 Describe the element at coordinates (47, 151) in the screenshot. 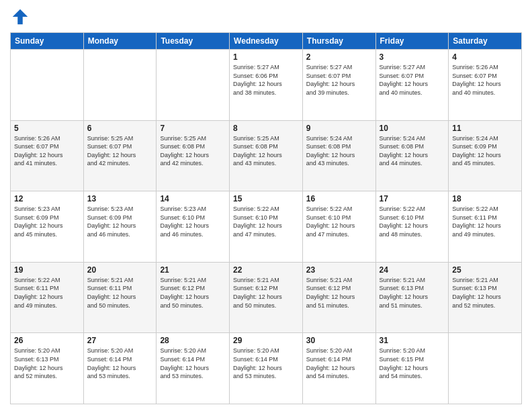

I see `day-info: Sunrise: 5:26 AM Sunset: 6:07 PM Dayligh…` at that location.